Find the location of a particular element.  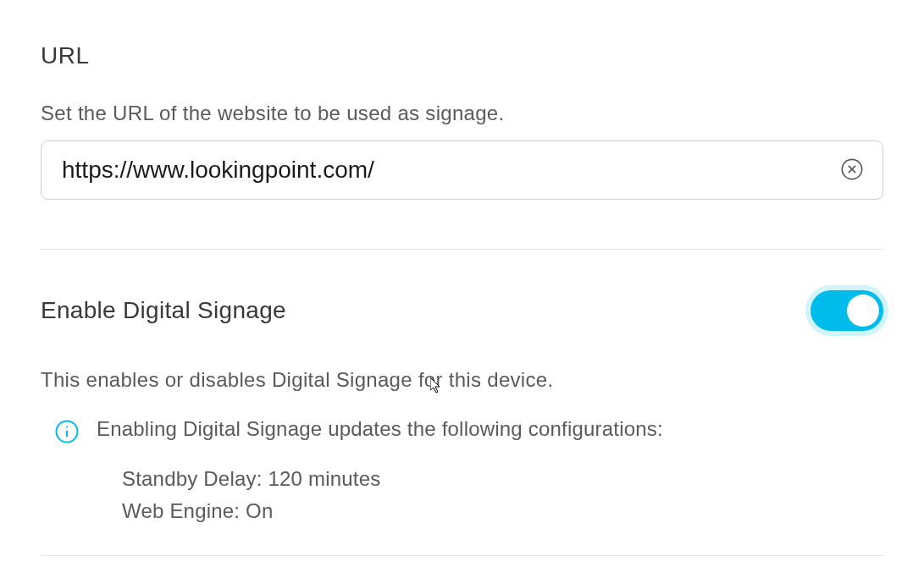

signage-description: This enables or disables Digital Signage… is located at coordinates (462, 380).